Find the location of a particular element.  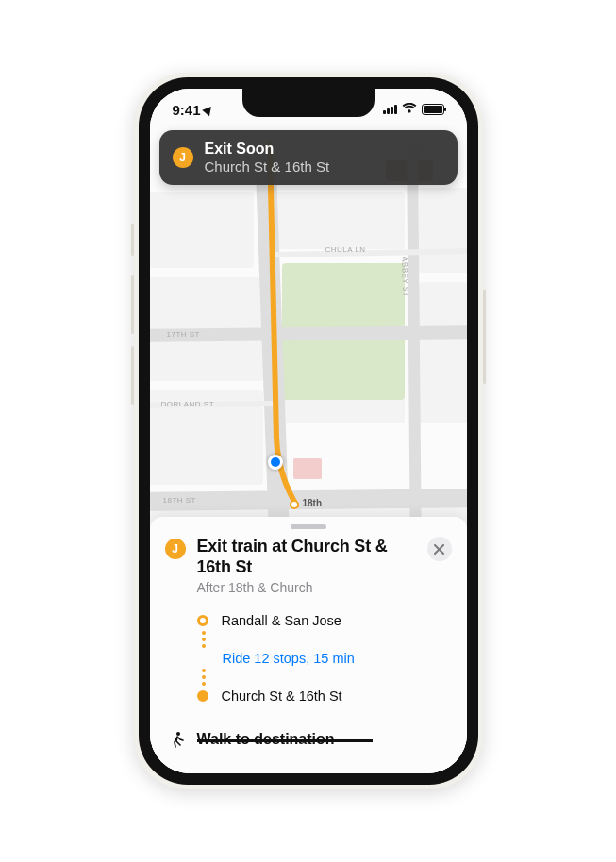

walk-label: Walk to destination is located at coordinates (266, 739).